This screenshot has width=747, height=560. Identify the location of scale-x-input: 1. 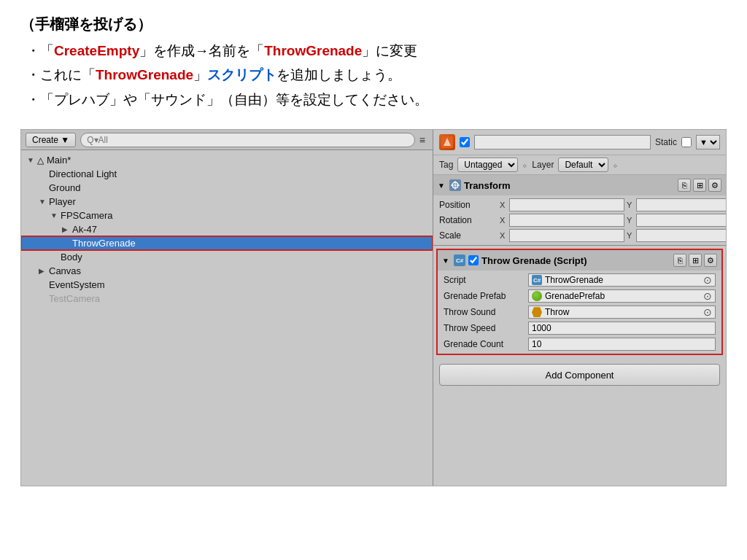
(567, 236).